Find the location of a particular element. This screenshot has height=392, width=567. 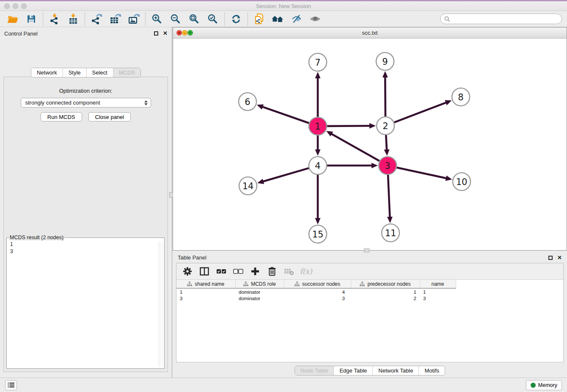

node-6: 6 is located at coordinates (248, 102).